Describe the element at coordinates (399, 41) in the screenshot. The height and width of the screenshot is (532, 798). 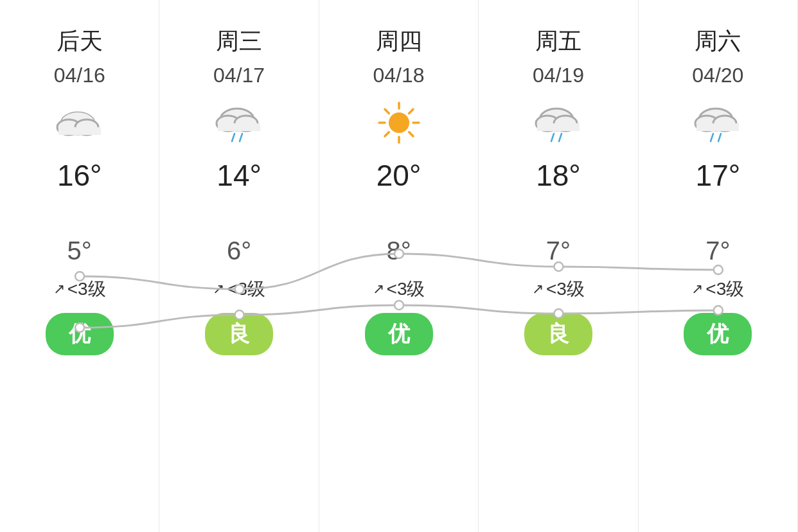
I see `day-name: 周四` at that location.